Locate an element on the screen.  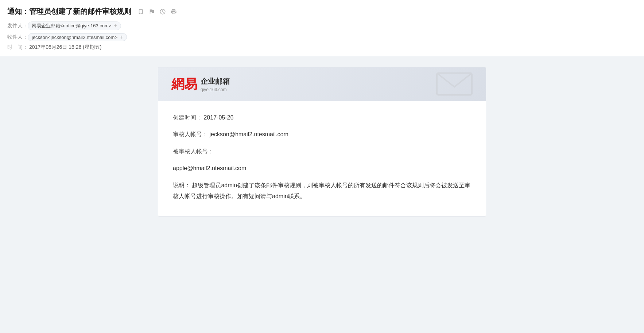
email-title: 通知：管理员创建了新的邮件审核规则 is located at coordinates (69, 12).